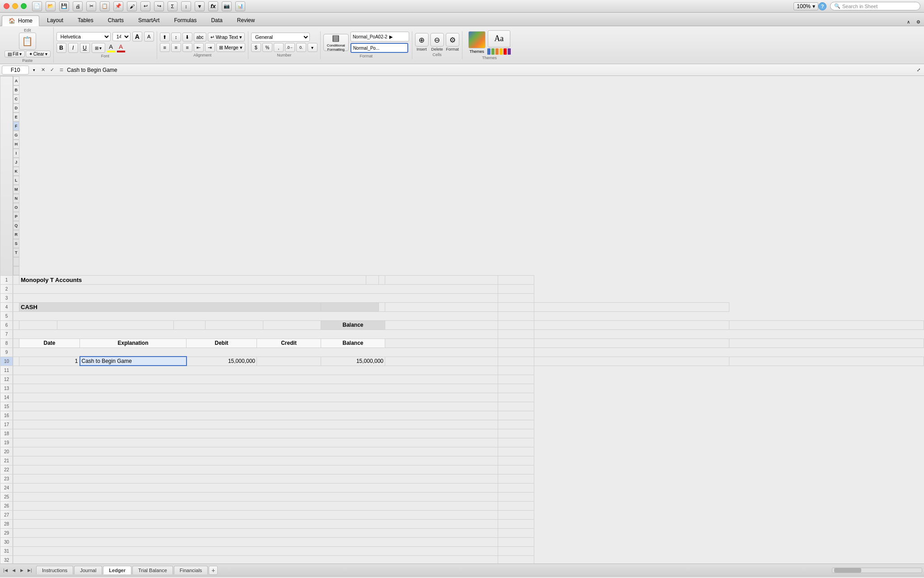  I want to click on row-19-v, so click(516, 442).